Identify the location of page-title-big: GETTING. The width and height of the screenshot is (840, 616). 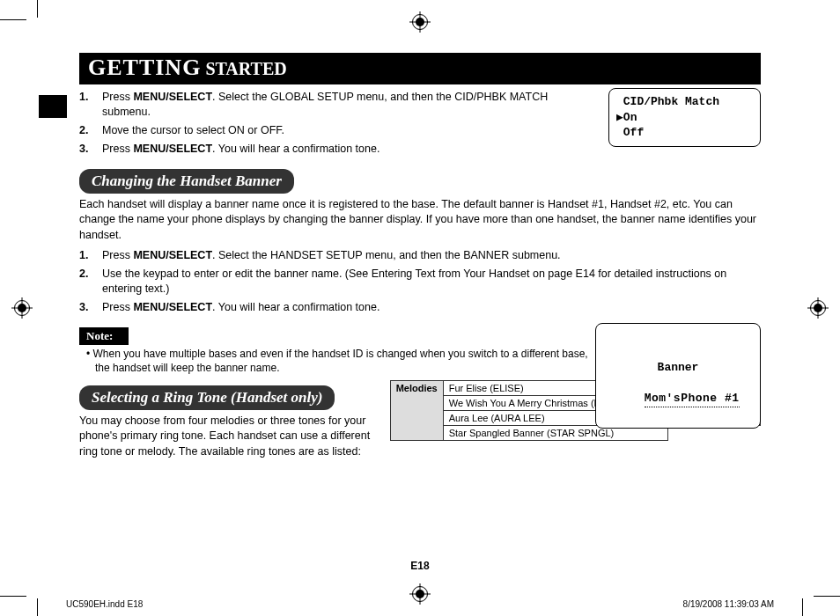
(144, 67).